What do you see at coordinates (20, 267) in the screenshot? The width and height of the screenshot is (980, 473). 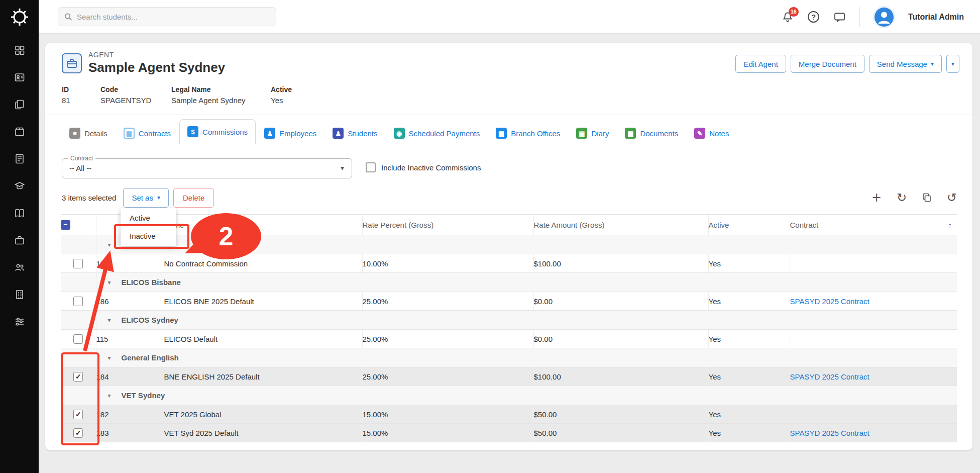 I see `people-icon` at bounding box center [20, 267].